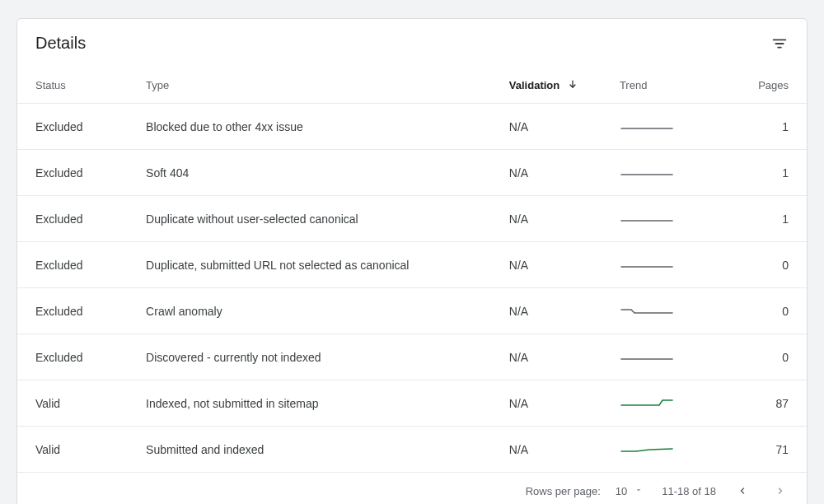  Describe the element at coordinates (573, 86) in the screenshot. I see `arrow-down-icon` at that location.